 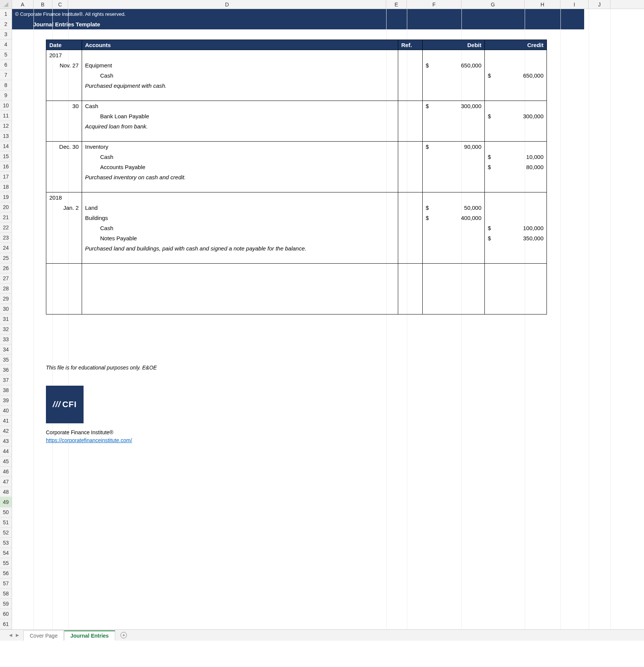 I want to click on row-header: 35, so click(x=6, y=360).